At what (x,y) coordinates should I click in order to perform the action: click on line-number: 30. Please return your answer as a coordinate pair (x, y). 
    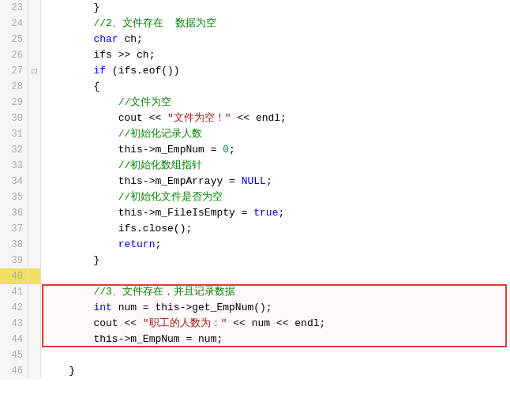
    Looking at the image, I should click on (14, 118).